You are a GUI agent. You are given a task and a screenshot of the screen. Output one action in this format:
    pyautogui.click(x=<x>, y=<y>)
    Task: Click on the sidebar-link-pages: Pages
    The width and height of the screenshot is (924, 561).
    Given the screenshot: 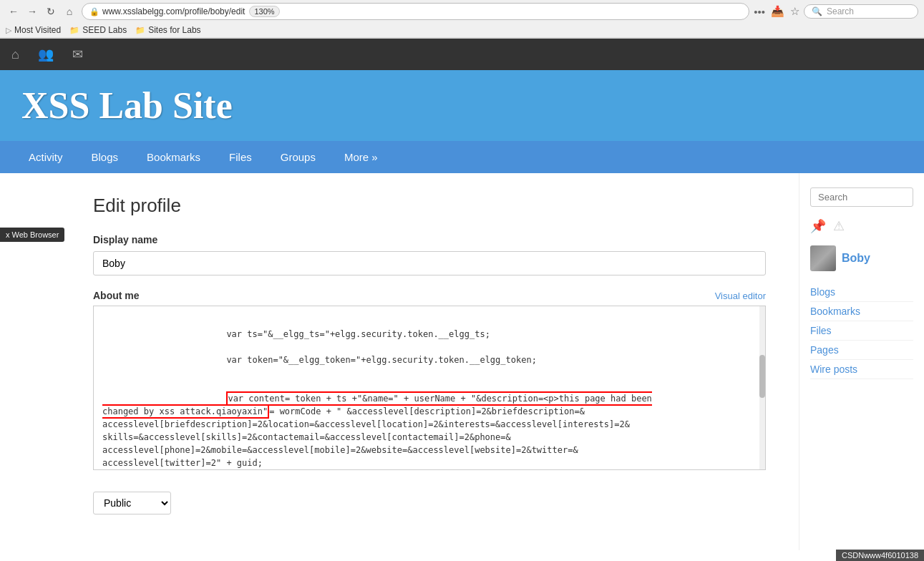 What is the action you would take?
    pyautogui.click(x=862, y=351)
    